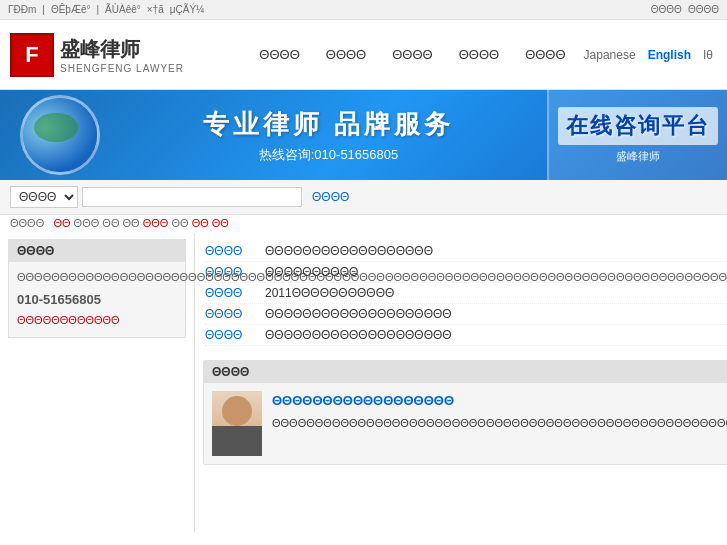 The width and height of the screenshot is (727, 545). Describe the element at coordinates (364, 198) in the screenshot. I see `search-bar: ΘΘΘΘ ΘΘΘΘ` at that location.